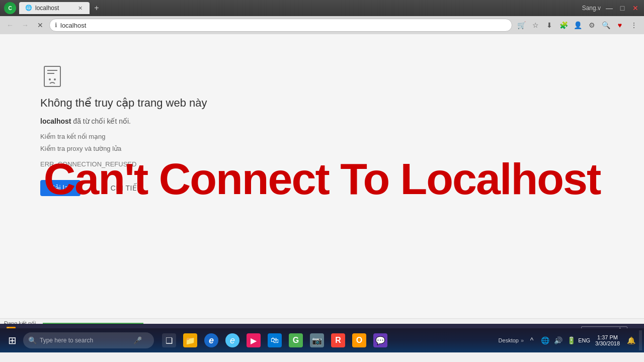 The height and width of the screenshot is (362, 644). What do you see at coordinates (578, 25) in the screenshot?
I see `nav-icons: 🛒 ☆ ⬇ 🧩 👤 ⚙ 🔍 ♥ ⋮` at bounding box center [578, 25].